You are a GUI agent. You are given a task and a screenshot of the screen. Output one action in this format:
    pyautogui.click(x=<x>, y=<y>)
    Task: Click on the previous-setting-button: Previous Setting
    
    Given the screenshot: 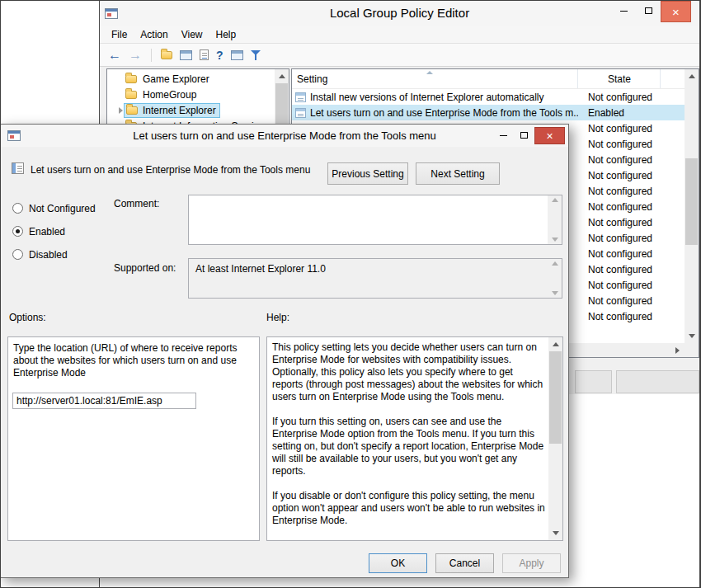 What is the action you would take?
    pyautogui.click(x=368, y=173)
    